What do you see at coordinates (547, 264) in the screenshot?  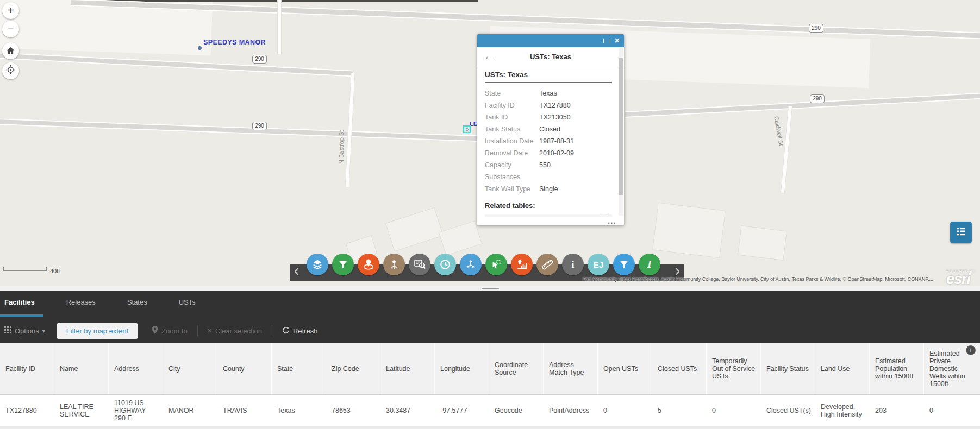 I see `ruler-icon` at bounding box center [547, 264].